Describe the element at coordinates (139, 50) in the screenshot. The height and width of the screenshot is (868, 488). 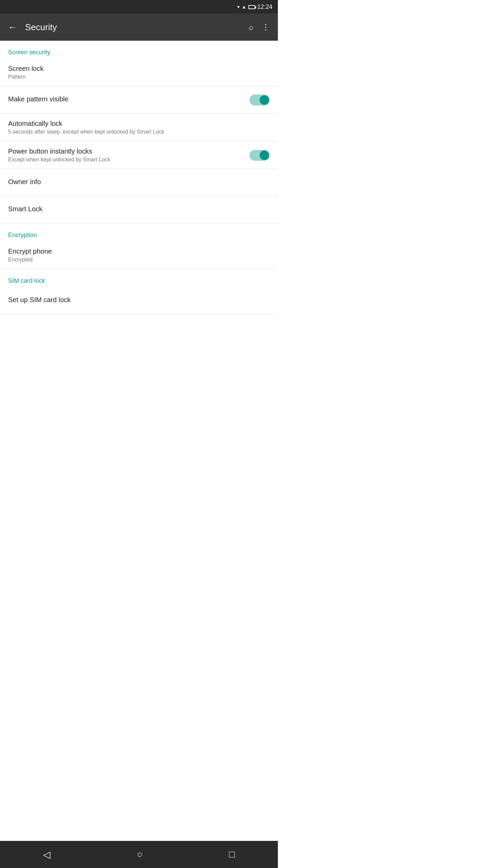
I see `section-header-screen-security: Screen security` at that location.